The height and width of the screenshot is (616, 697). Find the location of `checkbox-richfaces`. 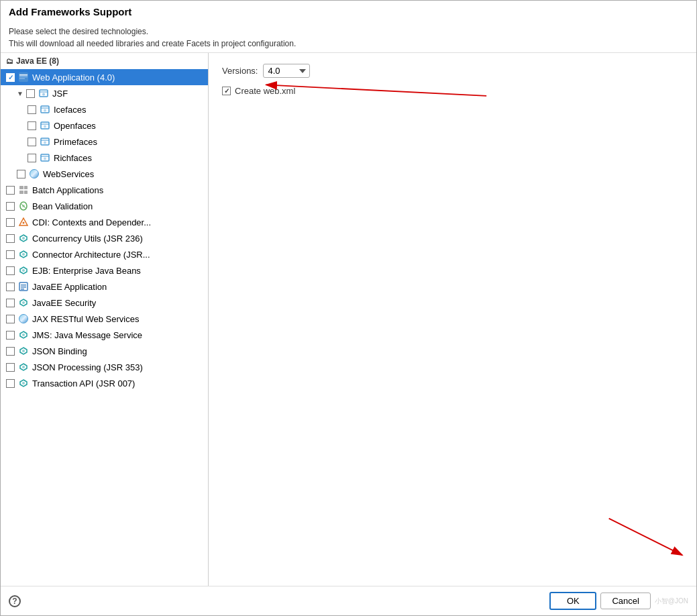

checkbox-richfaces is located at coordinates (32, 158).